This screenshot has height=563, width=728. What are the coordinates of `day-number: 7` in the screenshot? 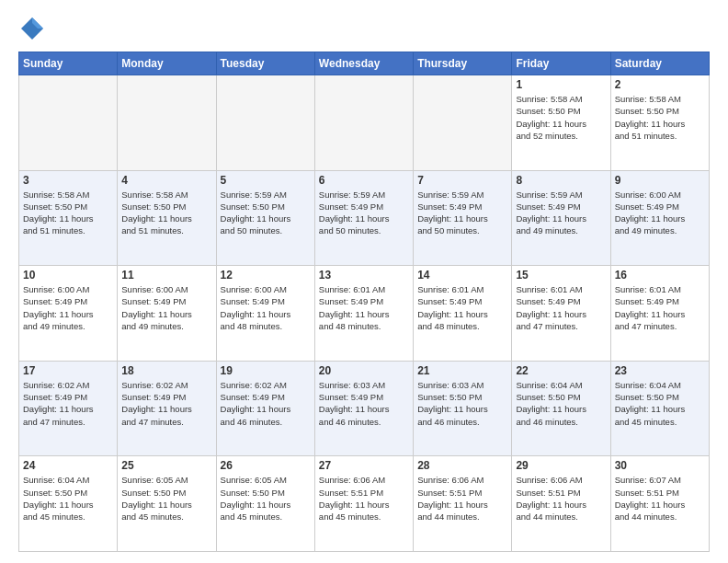 It's located at (462, 180).